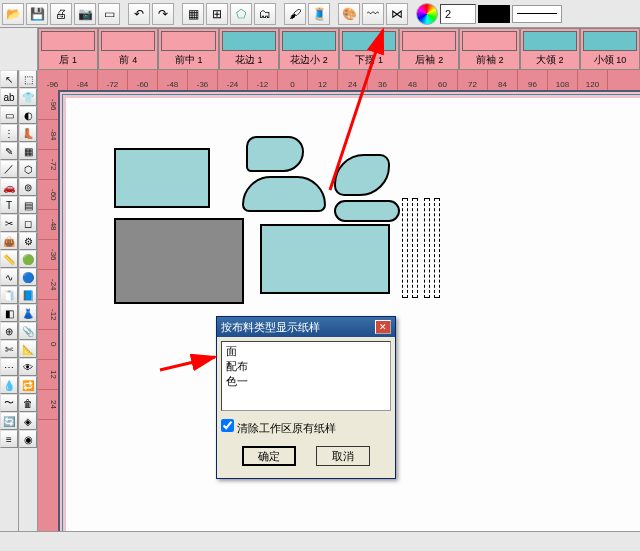 This screenshot has height=551, width=640. What do you see at coordinates (9, 421) in the screenshot?
I see `refresh-icon: 🔄` at bounding box center [9, 421].